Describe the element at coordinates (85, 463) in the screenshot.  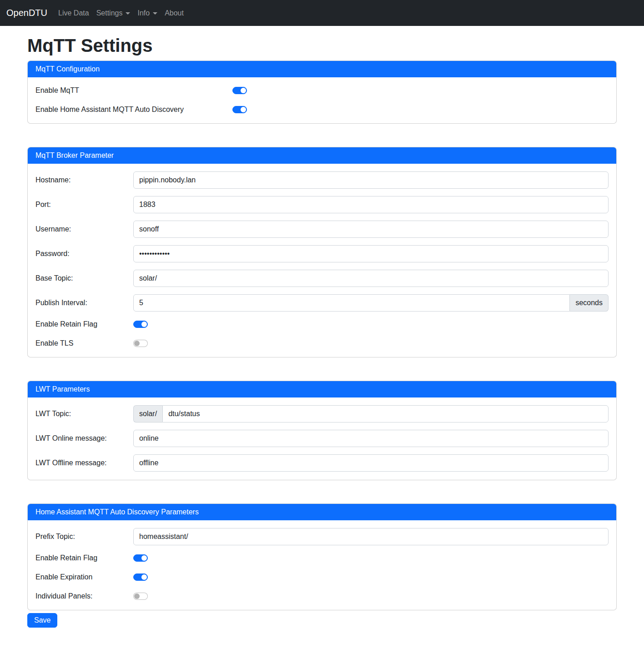
I see `field-label: LWT Offline message:` at that location.